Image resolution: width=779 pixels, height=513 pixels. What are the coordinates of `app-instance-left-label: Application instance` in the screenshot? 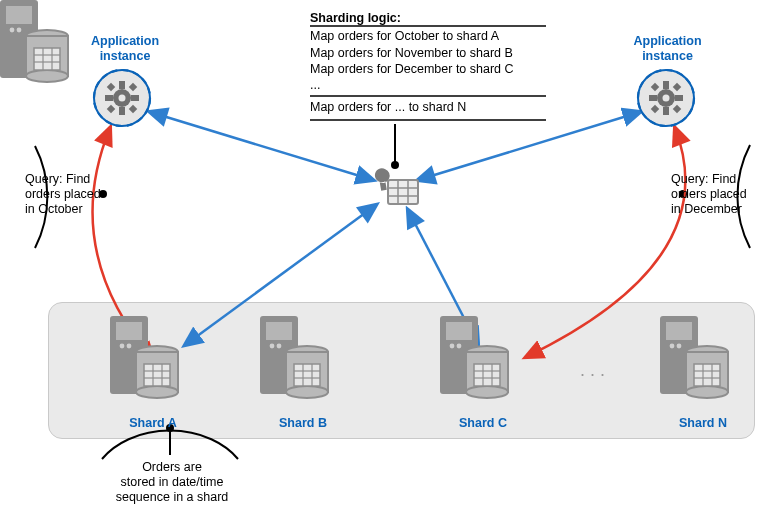 It's located at (125, 49).